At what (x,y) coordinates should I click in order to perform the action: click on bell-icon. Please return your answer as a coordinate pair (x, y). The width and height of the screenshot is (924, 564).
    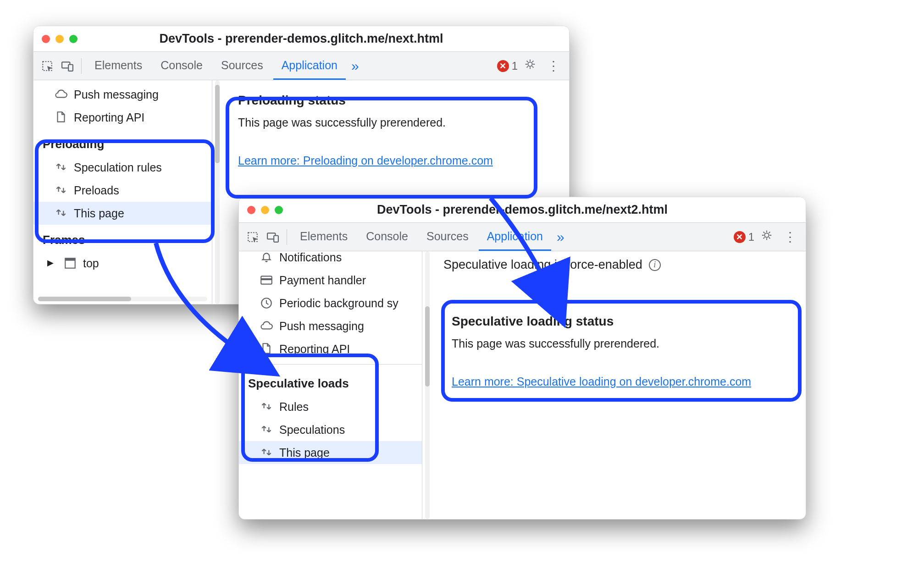
    Looking at the image, I should click on (266, 258).